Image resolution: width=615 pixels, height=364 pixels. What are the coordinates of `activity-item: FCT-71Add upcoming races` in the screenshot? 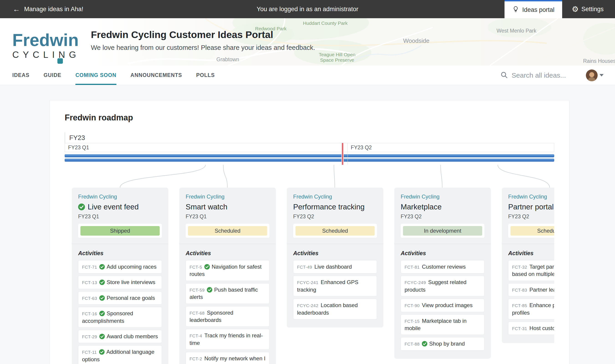 It's located at (120, 267).